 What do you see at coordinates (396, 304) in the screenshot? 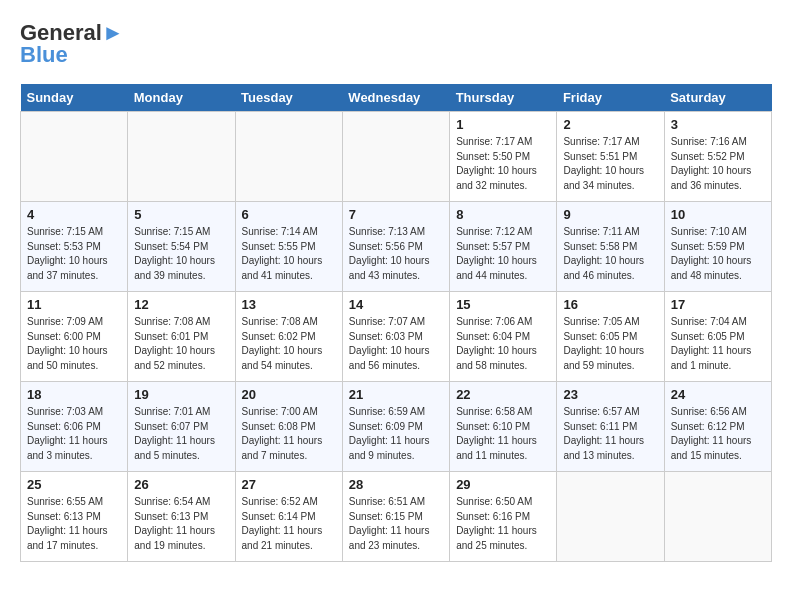
I see `day-number: 14` at bounding box center [396, 304].